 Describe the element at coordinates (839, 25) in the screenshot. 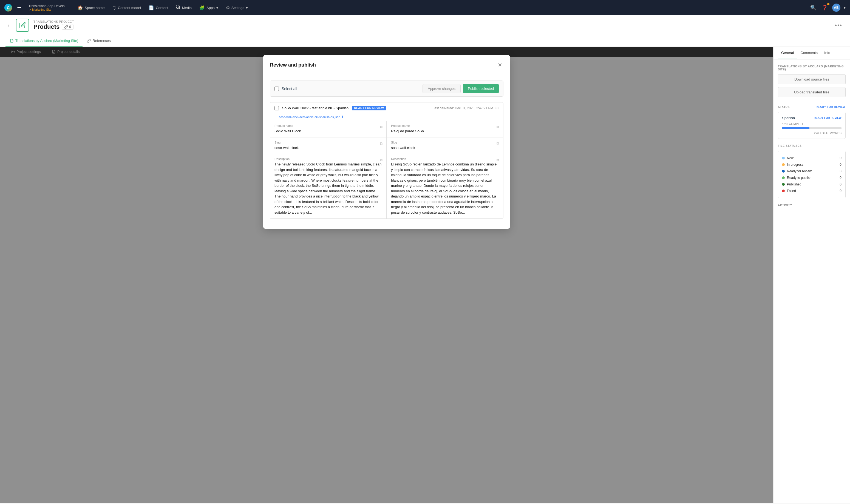

I see `entry-more-button: •••` at that location.